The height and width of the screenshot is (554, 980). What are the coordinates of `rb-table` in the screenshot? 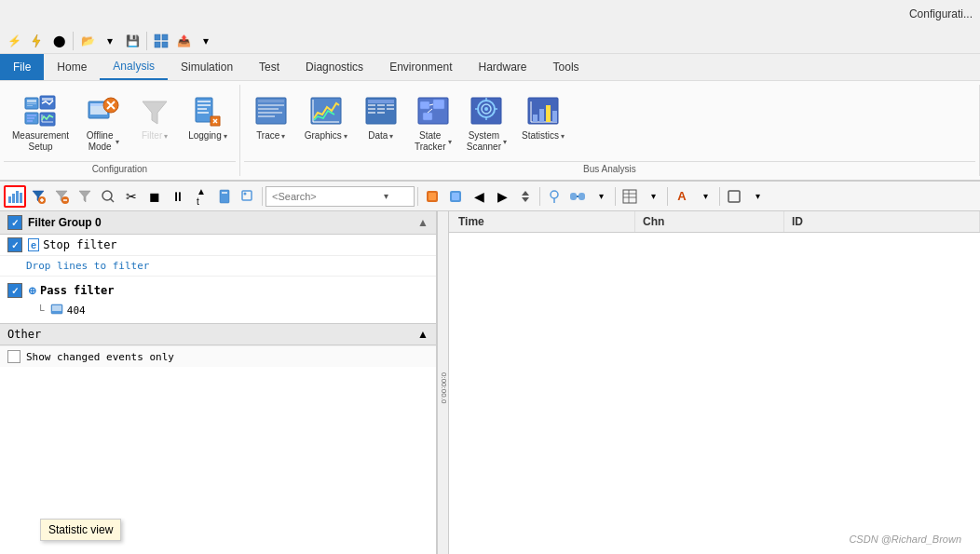 It's located at (630, 196).